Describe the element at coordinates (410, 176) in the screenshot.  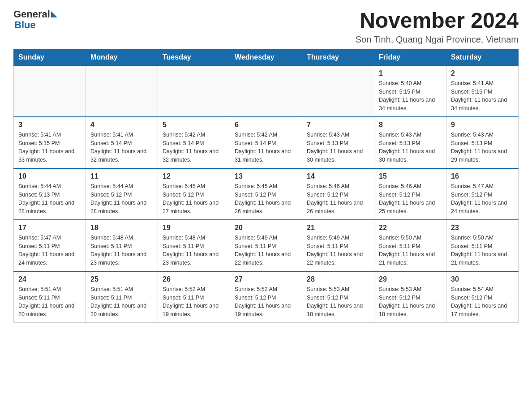
I see `day-number: 15` at that location.